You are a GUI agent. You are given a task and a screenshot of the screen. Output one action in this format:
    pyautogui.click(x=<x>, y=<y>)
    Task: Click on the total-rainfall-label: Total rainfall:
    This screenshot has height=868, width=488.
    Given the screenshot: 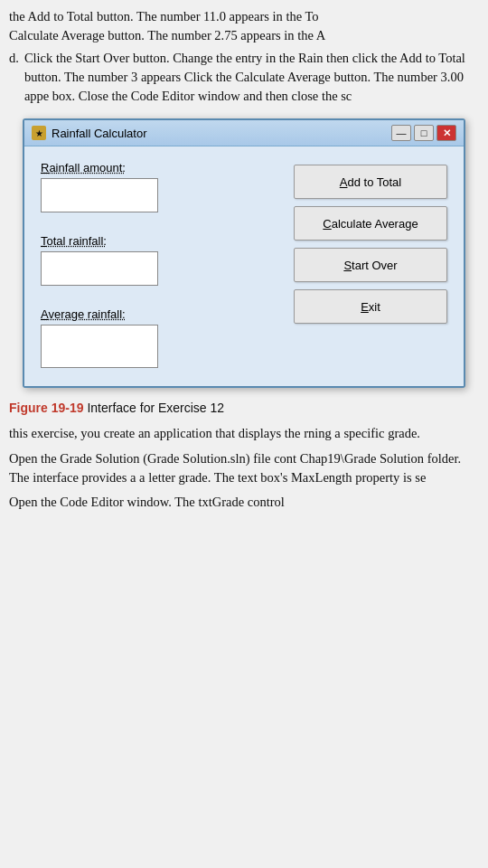 What is the action you would take?
    pyautogui.click(x=158, y=241)
    